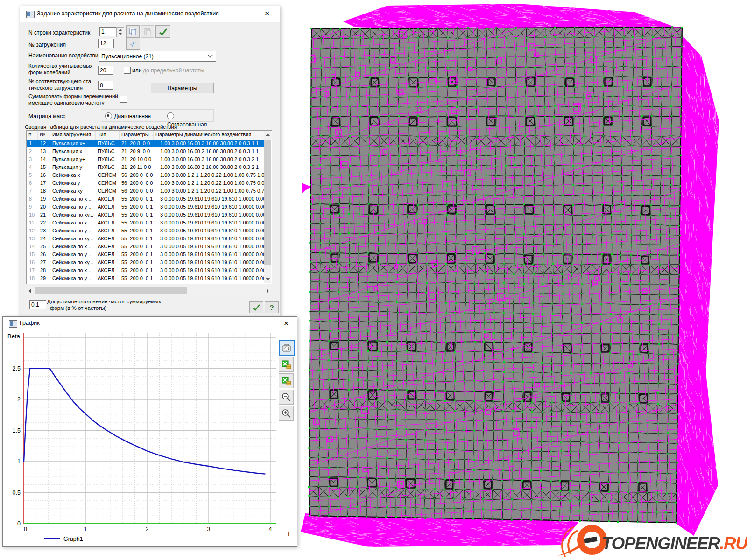  Describe the element at coordinates (136, 183) in the screenshot. I see `table-cell: 56 200 0 0 0` at that location.